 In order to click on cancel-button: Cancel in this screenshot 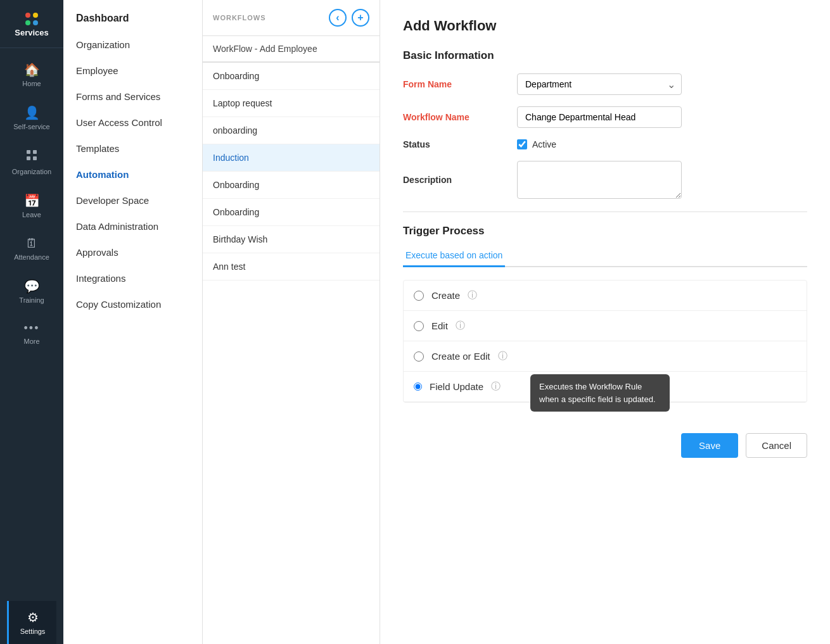, I will do `click(777, 446)`.